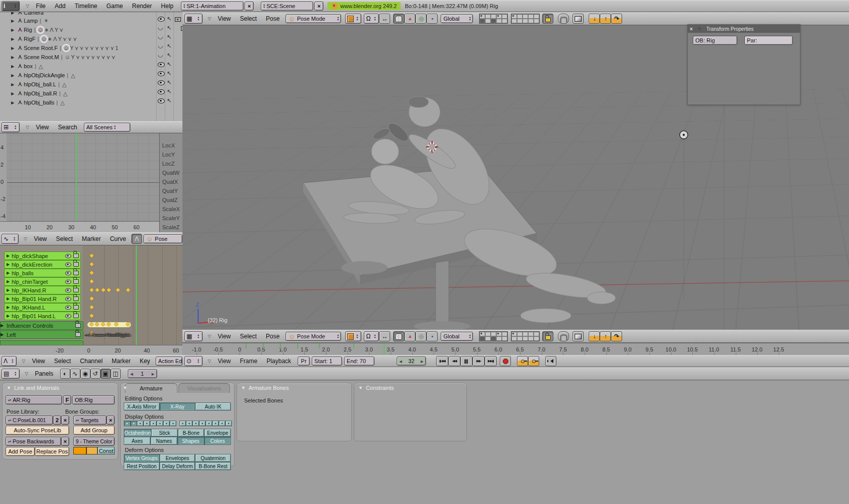 This screenshot has width=849, height=504. Describe the element at coordinates (42, 307) in the screenshot. I see `action-channel-row: ▶hlp_IKHand.L` at that location.